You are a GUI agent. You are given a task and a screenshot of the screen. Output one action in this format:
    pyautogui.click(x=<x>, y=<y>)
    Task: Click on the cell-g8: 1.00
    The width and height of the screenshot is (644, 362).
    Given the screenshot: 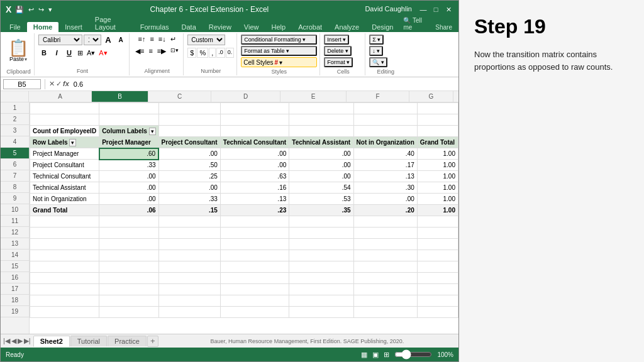 What is the action you would take?
    pyautogui.click(x=438, y=188)
    